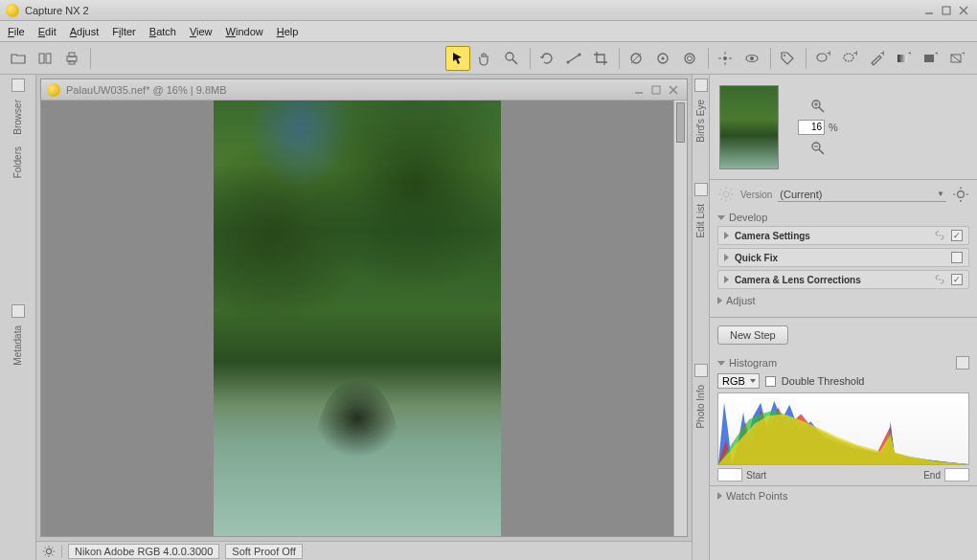 The height and width of the screenshot is (560, 977). Describe the element at coordinates (701, 121) in the screenshot. I see `birdseye-panel-label: Bird's Eye` at that location.